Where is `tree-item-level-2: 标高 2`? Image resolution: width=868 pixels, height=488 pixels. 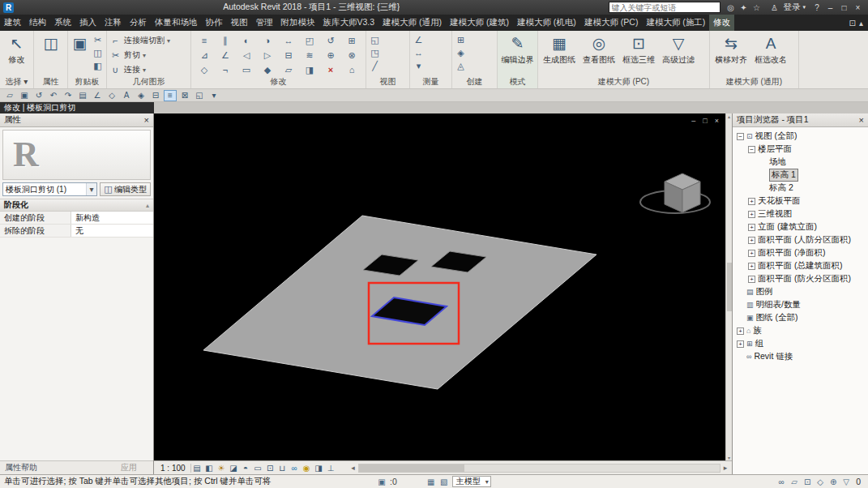 tree-item-level-2: 标高 2 is located at coordinates (801, 188).